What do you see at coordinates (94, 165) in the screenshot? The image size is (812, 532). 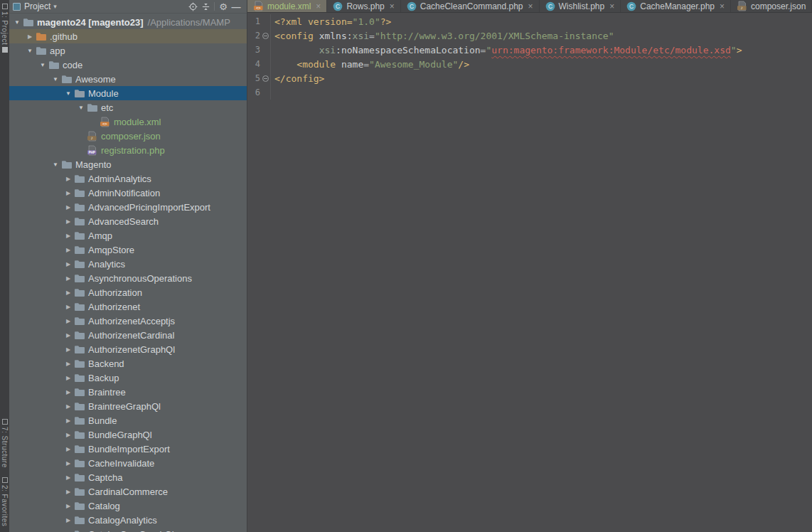 I see `tree-item-label: Magento` at bounding box center [94, 165].